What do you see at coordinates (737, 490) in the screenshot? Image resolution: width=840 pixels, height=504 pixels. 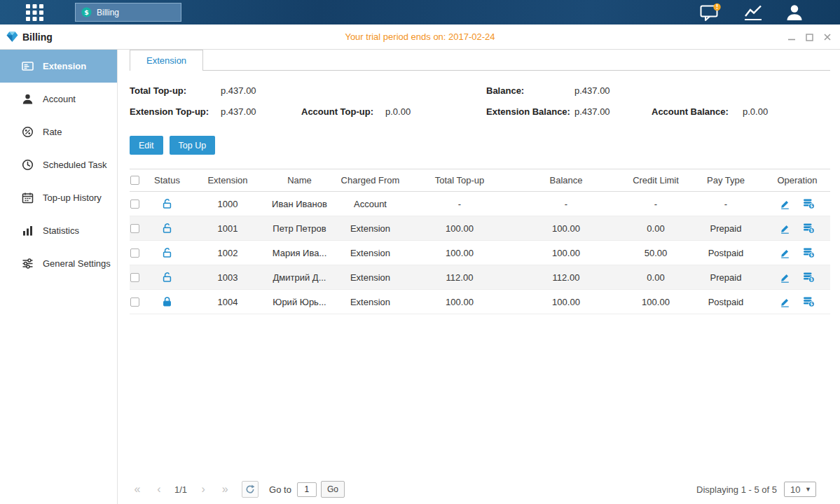 I see `displaying-text: Displaying 1 - 5 of 5` at bounding box center [737, 490].